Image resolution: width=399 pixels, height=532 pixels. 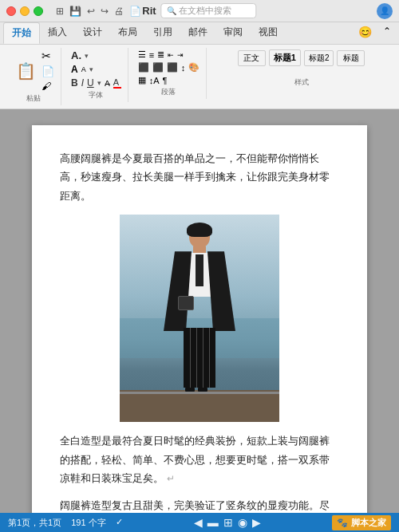 I want to click on figure, so click(x=200, y=308).